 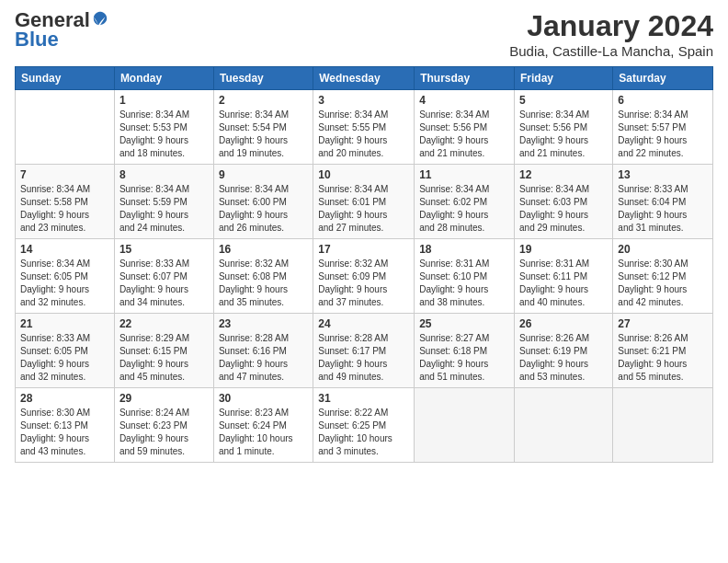 What do you see at coordinates (65, 202) in the screenshot?
I see `table-row: 7Sunrise: 8:34 AMSunset: 5:58 PMDaylight…` at bounding box center [65, 202].